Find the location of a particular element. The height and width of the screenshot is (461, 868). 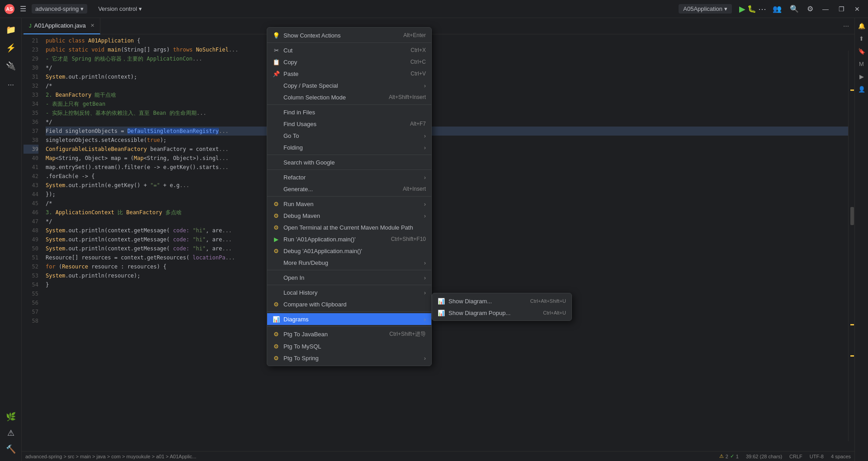

menu-find-usages: Find Usages Alt+F7 is located at coordinates (349, 124).